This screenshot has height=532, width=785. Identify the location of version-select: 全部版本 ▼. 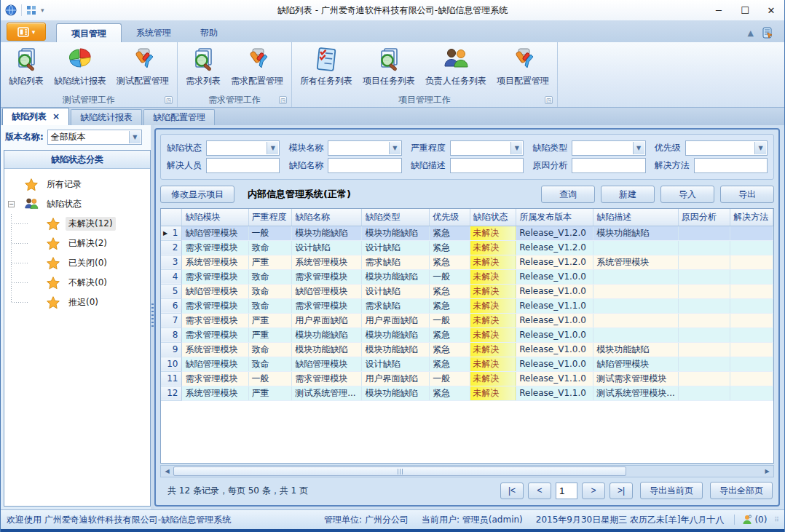
(95, 137).